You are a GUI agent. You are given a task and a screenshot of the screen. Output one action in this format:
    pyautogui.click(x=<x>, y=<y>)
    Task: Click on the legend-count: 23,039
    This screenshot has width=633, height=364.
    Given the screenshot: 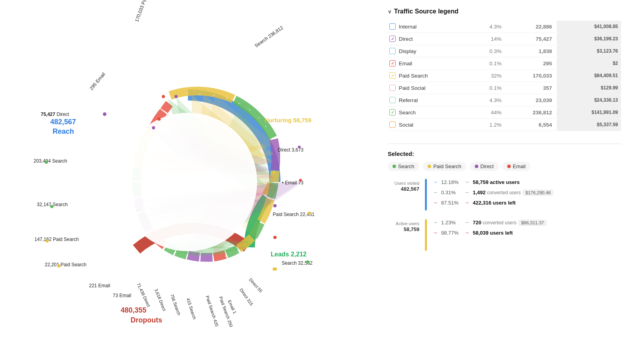 What is the action you would take?
    pyautogui.click(x=532, y=100)
    